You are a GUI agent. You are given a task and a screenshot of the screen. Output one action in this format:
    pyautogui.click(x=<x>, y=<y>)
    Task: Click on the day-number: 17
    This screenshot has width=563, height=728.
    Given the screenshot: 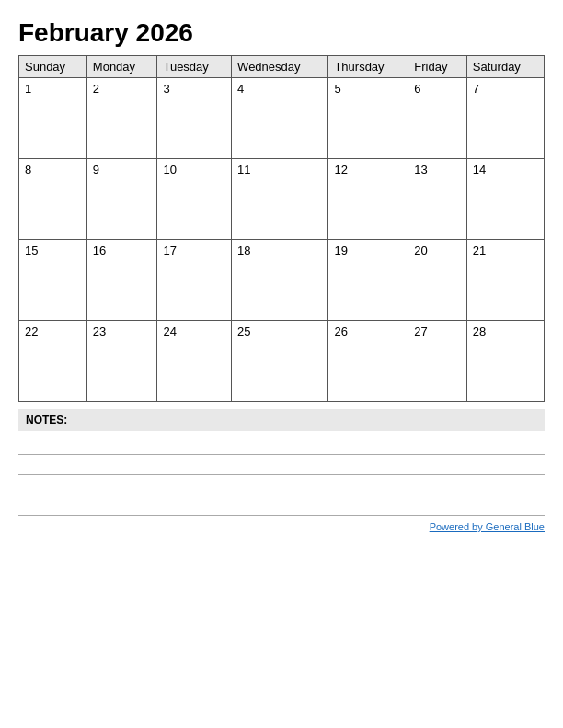 What is the action you would take?
    pyautogui.click(x=169, y=250)
    